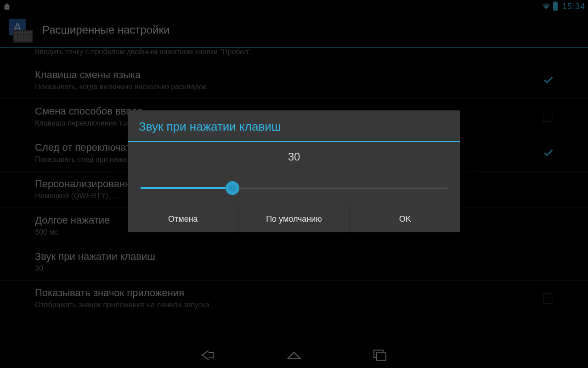 The image size is (588, 368). I want to click on dialog-title: Звук при нажатии клавиш, so click(294, 126).